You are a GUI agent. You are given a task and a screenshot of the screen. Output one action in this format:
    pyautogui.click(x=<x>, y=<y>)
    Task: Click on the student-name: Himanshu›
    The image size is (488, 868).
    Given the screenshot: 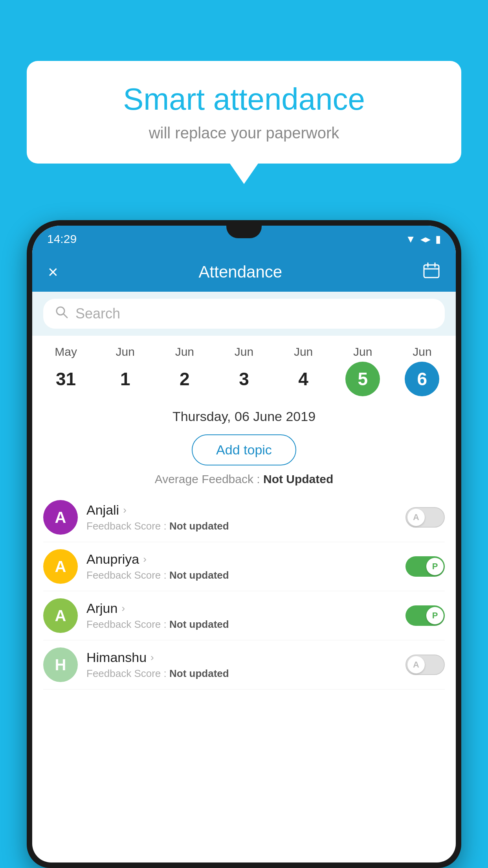 What is the action you would take?
    pyautogui.click(x=242, y=657)
    